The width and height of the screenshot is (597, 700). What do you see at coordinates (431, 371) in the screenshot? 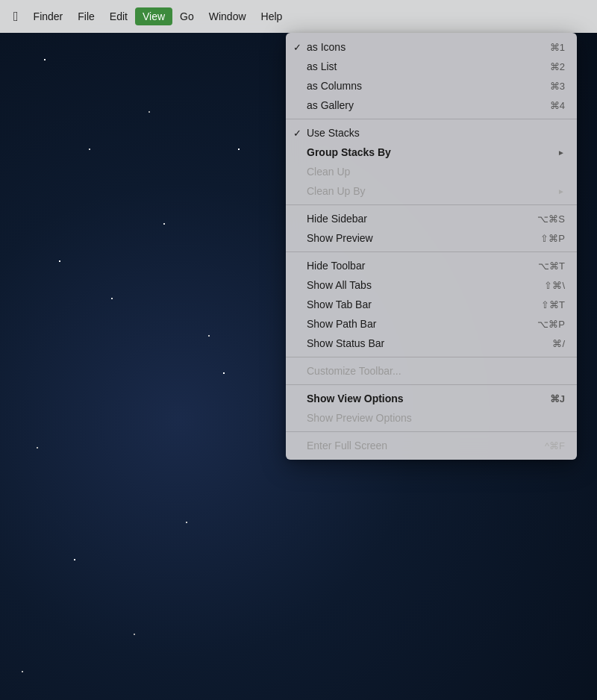
I see `customize-section: Customize Toolbar...` at bounding box center [431, 371].